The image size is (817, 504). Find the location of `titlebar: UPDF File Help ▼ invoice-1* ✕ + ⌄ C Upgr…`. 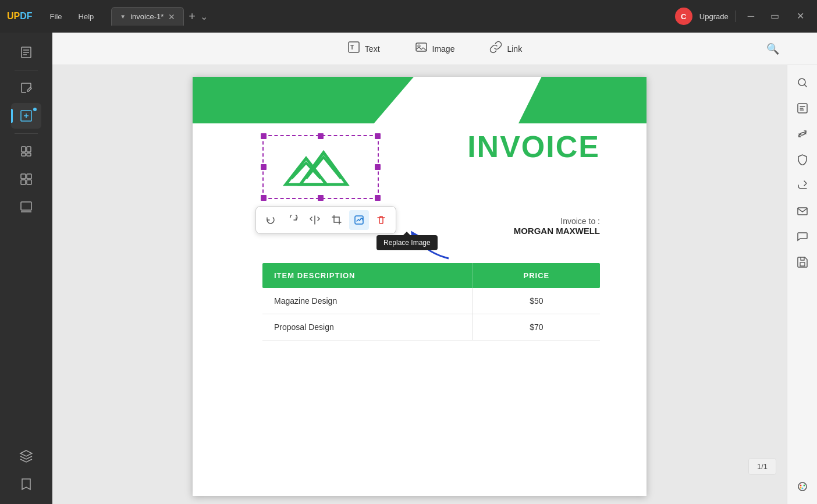

titlebar: UPDF File Help ▼ invoice-1* ✕ + ⌄ C Upgr… is located at coordinates (408, 16).